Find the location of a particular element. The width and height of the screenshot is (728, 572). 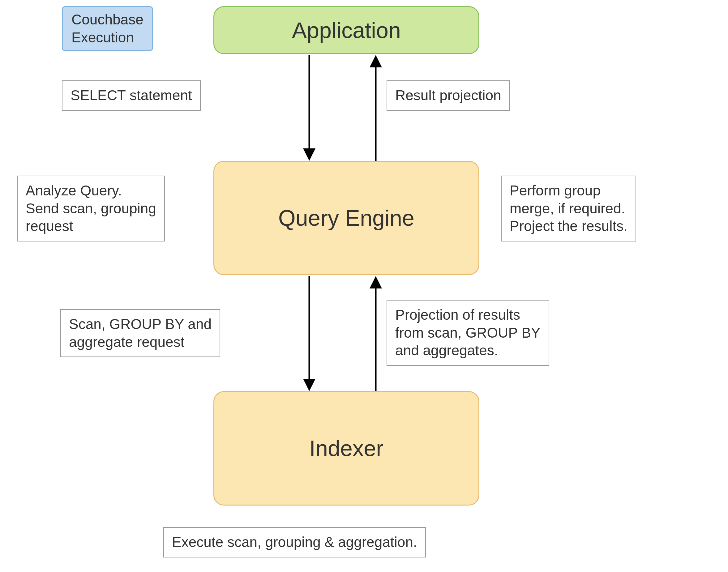

node-application: Application is located at coordinates (346, 30).